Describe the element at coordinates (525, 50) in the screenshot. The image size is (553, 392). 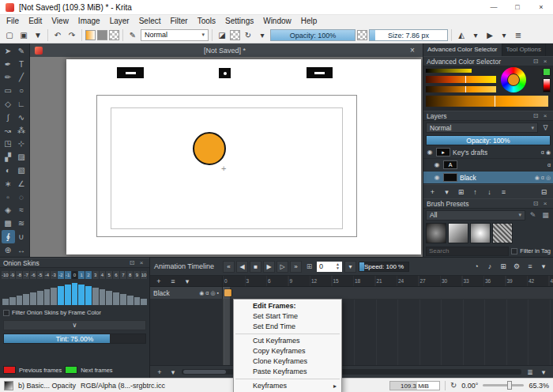
I see `tab-tool-options: Tool Options` at that location.